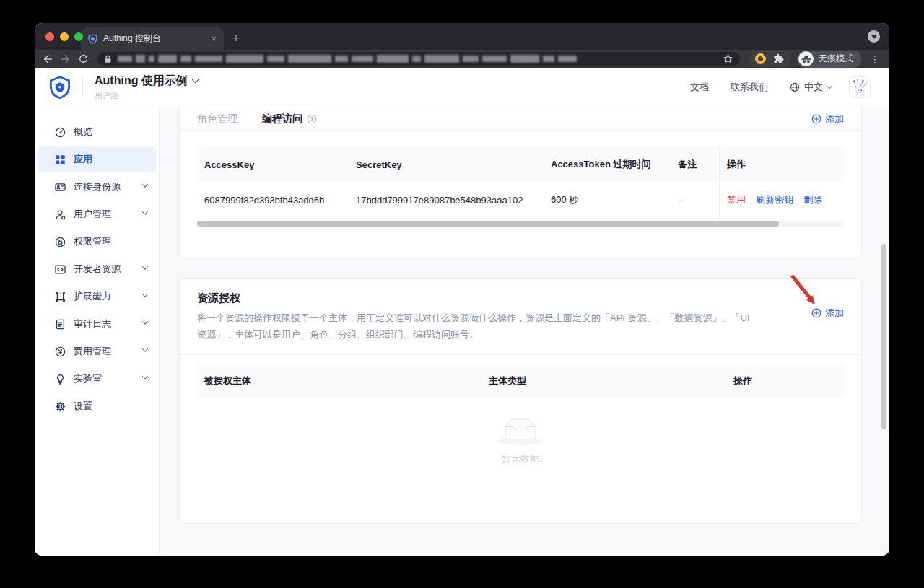 This screenshot has height=588, width=924. I want to click on back-button, so click(48, 59).